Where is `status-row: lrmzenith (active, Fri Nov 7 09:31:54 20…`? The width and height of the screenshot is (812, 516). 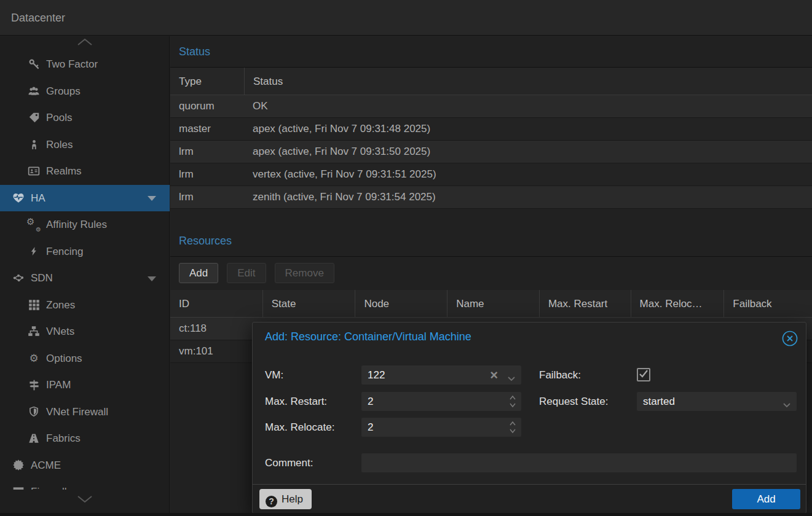
status-row: lrmzenith (active, Fri Nov 7 09:31:54 20… is located at coordinates (491, 198).